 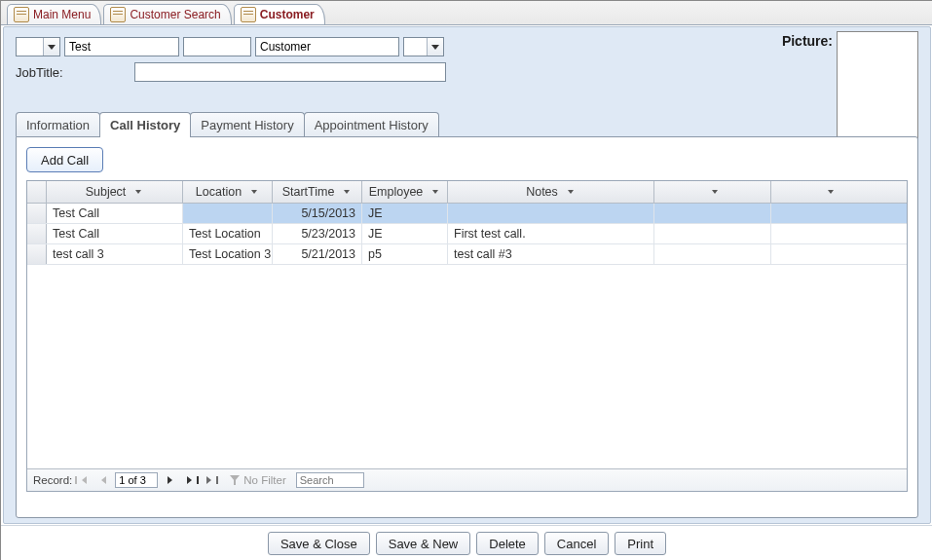 I want to click on cell-starttime: 5/15/2013, so click(x=317, y=213).